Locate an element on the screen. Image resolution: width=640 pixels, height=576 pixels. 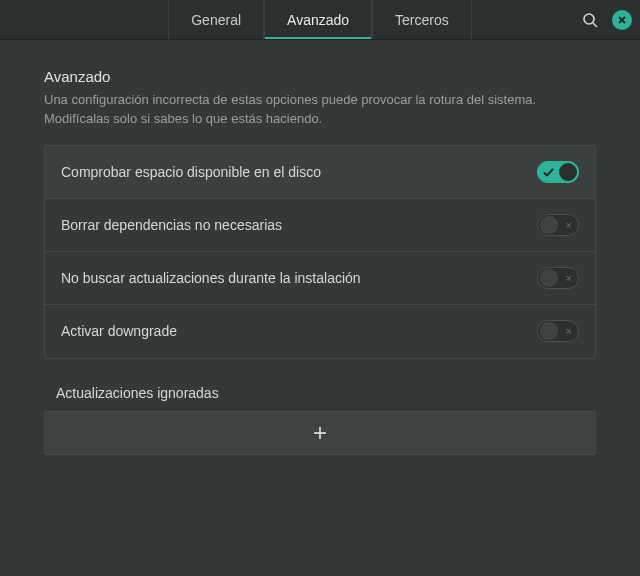
tab-label: Terceros is located at coordinates (422, 20).